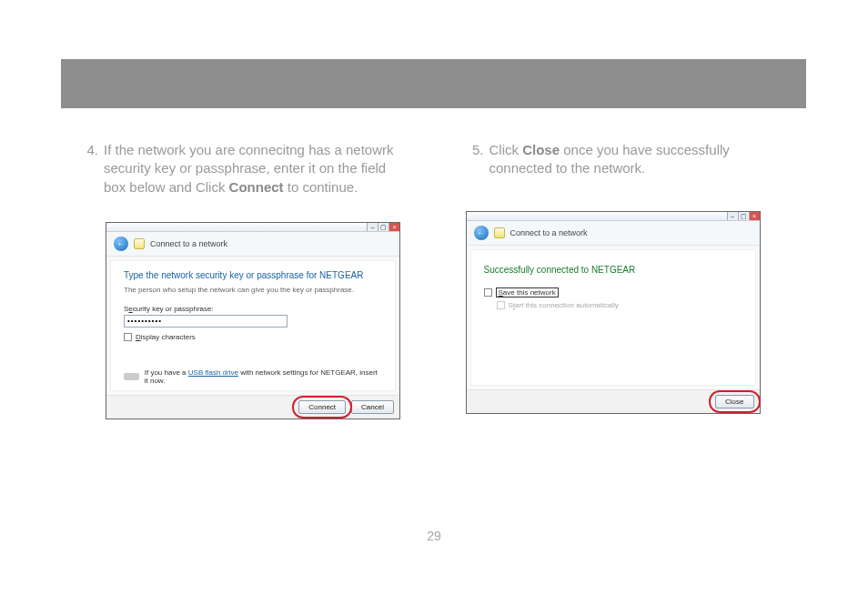 This screenshot has width=868, height=605. Describe the element at coordinates (613, 233) in the screenshot. I see `dialog-titlebar-2: ← Connect to a network` at that location.